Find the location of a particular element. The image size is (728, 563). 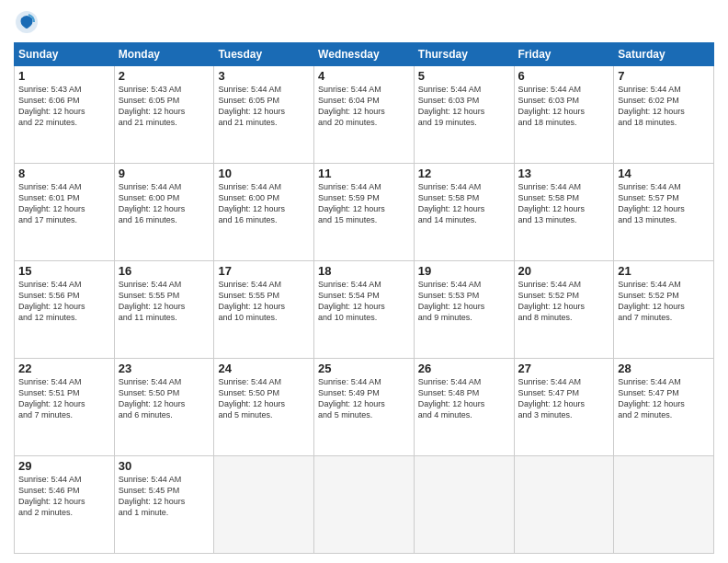

day-info: Sunrise: 5:44 AM Sunset: 6:02 PM Dayligh… is located at coordinates (664, 107).